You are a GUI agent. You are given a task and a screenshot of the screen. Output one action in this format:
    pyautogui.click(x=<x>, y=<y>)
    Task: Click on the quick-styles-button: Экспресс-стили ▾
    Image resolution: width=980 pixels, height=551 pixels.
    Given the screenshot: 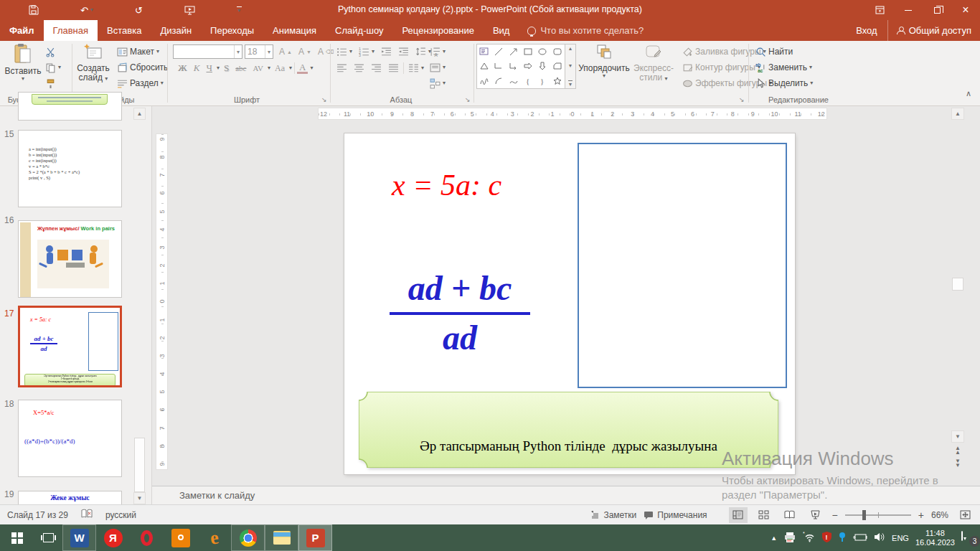 What is the action you would take?
    pyautogui.click(x=654, y=63)
    